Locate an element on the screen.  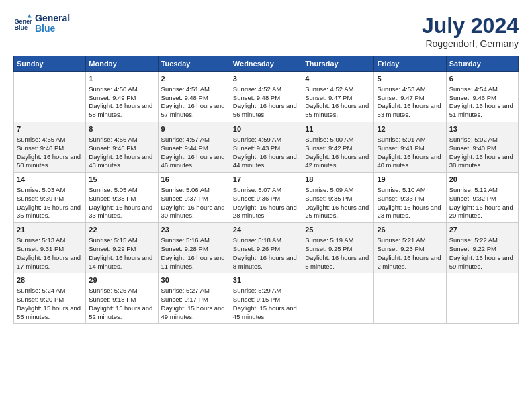
calendar-subtitle: Roggendorf, Germany is located at coordinates (470, 44).